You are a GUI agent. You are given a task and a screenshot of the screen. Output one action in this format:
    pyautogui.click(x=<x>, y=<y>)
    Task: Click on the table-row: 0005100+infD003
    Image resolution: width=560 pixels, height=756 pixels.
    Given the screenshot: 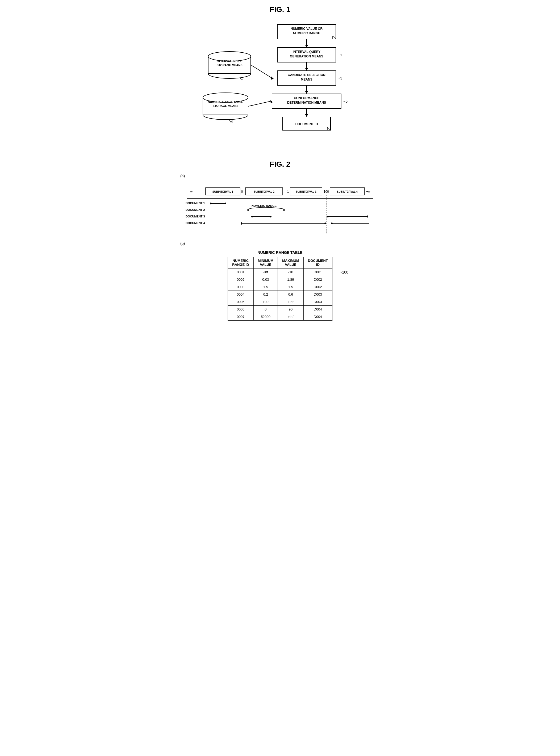 What is the action you would take?
    pyautogui.click(x=280, y=302)
    